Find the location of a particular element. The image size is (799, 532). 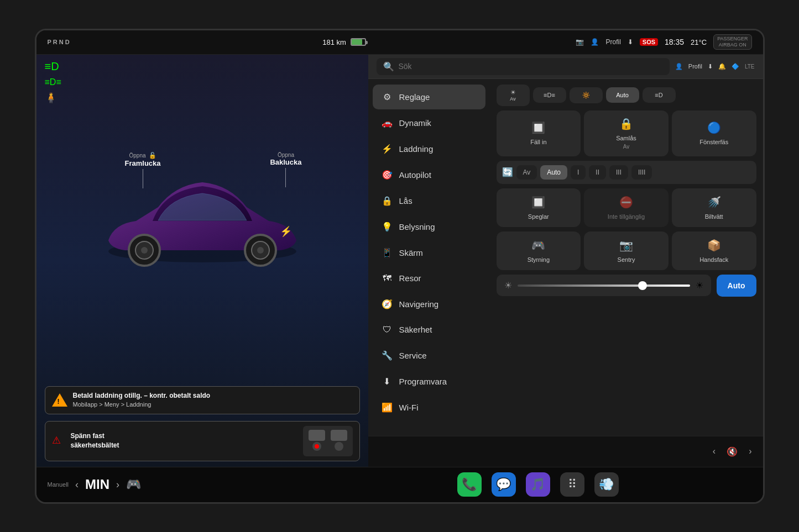

fallin-label: Fäll in is located at coordinates (539, 142).